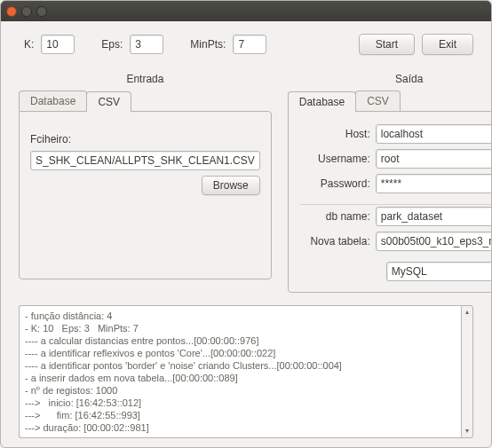 The image size is (492, 448). I want to click on eps-input, so click(147, 44).